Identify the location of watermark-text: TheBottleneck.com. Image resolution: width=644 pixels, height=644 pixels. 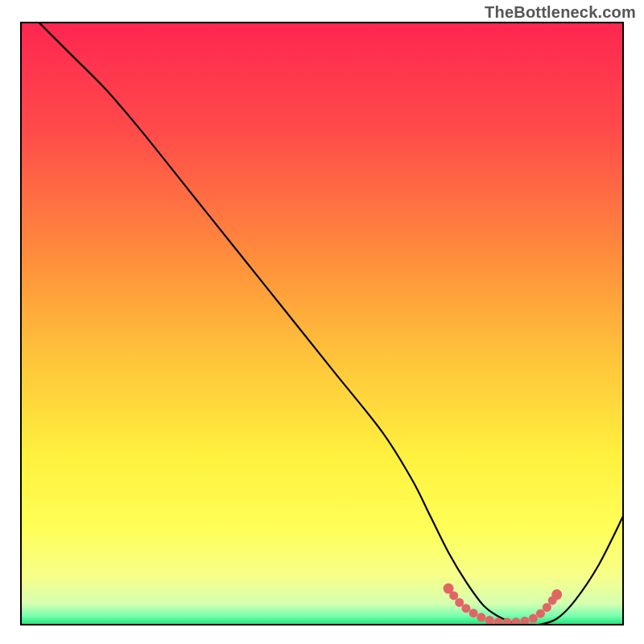
(560, 13).